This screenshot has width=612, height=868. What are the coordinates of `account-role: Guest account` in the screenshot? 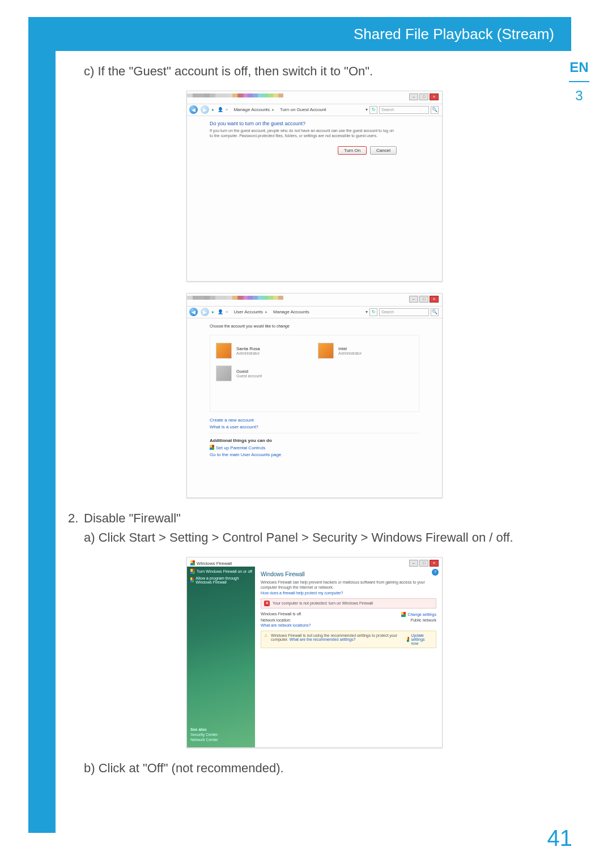 It's located at (249, 376).